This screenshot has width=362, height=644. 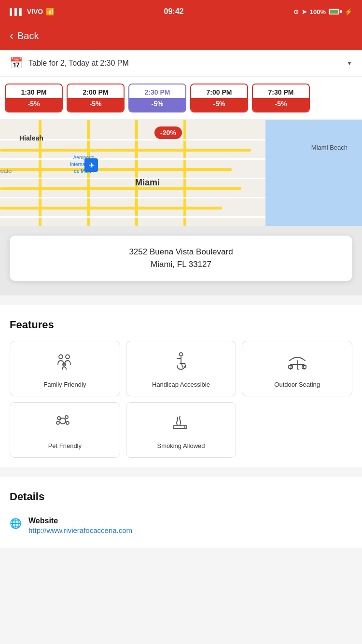 I want to click on feature-label-outdoor-seating: Outdoor Seating, so click(x=297, y=384).